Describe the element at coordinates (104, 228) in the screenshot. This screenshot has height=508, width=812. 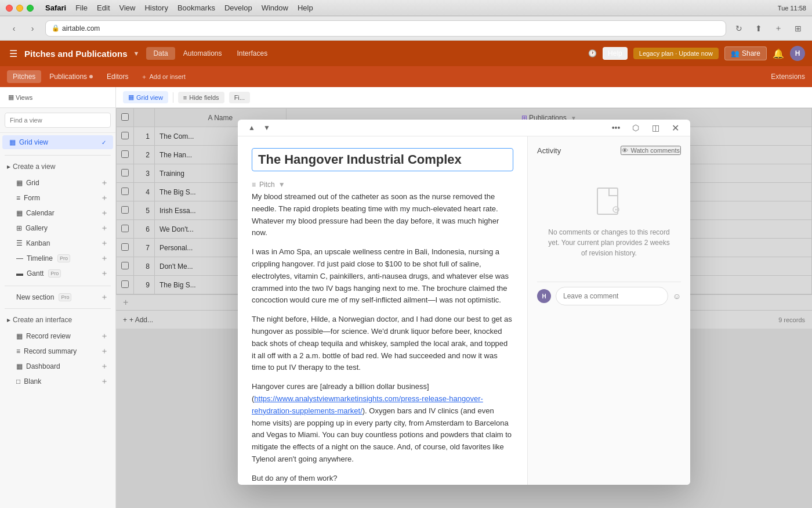
I see `add-gallery-button: ＋` at that location.